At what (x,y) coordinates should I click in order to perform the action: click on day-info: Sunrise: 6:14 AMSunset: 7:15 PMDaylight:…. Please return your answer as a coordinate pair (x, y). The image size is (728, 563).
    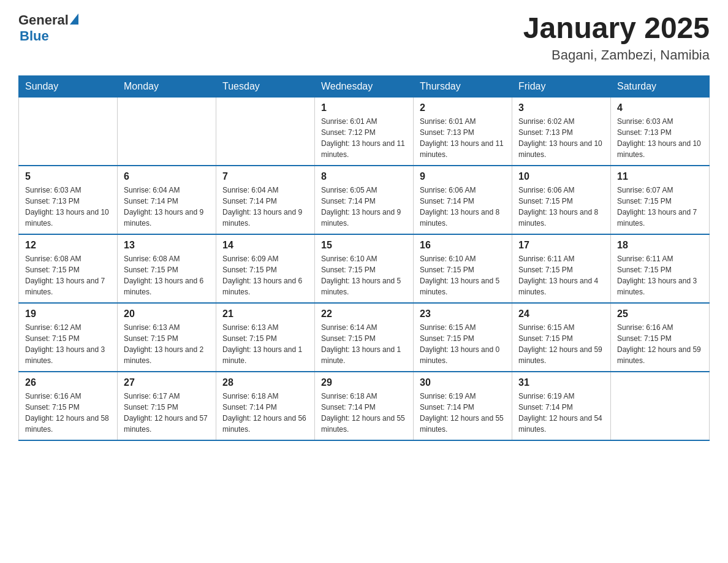
    Looking at the image, I should click on (364, 344).